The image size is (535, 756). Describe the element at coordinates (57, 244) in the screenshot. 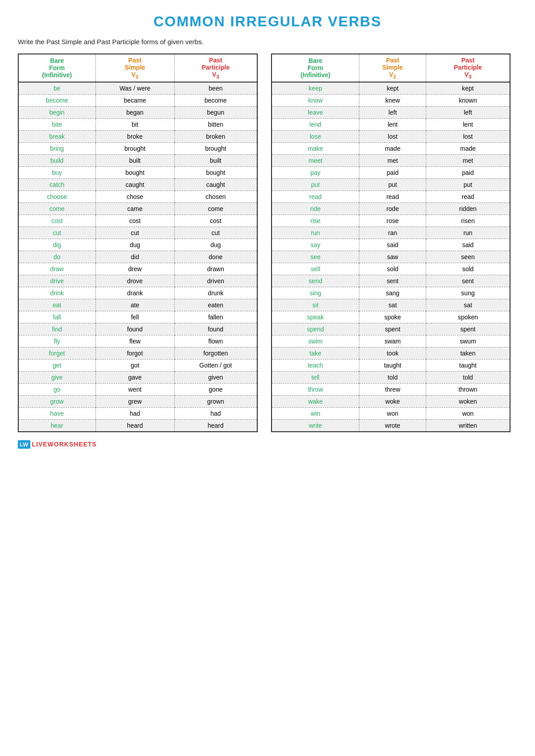

I see `verb-cell: dig` at that location.